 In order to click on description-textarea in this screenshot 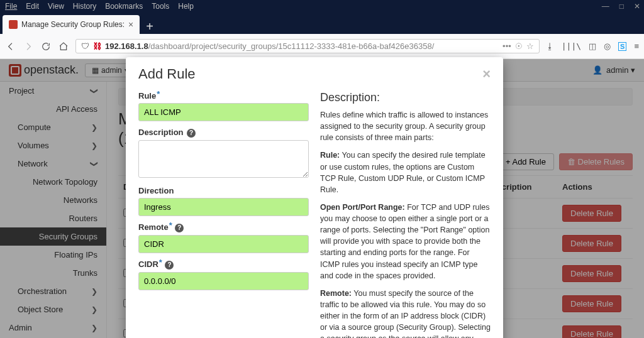, I will do `click(224, 159)`.